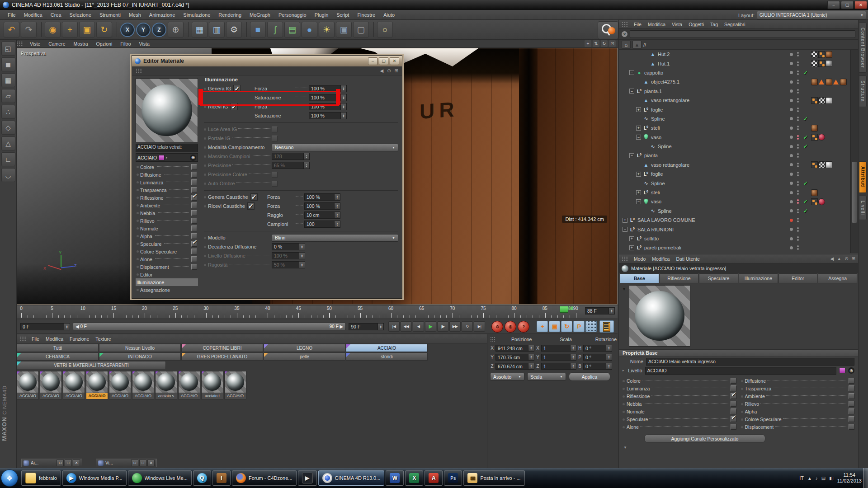 The image size is (868, 488). What do you see at coordinates (143, 463) in the screenshot?
I see `maximize-icon: □` at bounding box center [143, 463].